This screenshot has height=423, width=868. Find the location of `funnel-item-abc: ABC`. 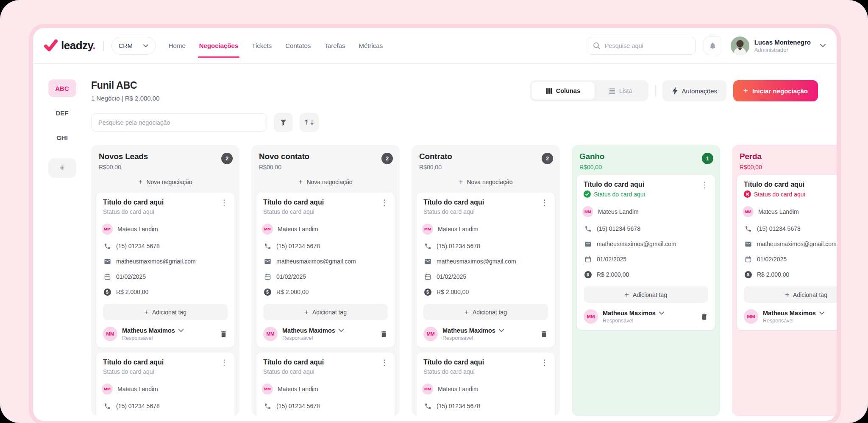

funnel-item-abc: ABC is located at coordinates (62, 88).